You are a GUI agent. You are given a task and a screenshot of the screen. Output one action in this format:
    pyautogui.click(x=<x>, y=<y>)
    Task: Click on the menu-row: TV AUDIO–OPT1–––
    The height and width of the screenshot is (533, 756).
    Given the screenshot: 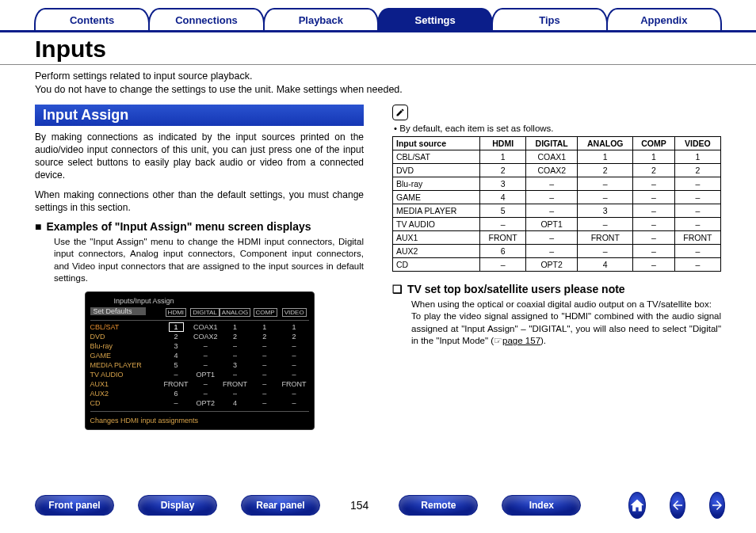 What is the action you would take?
    pyautogui.click(x=200, y=375)
    